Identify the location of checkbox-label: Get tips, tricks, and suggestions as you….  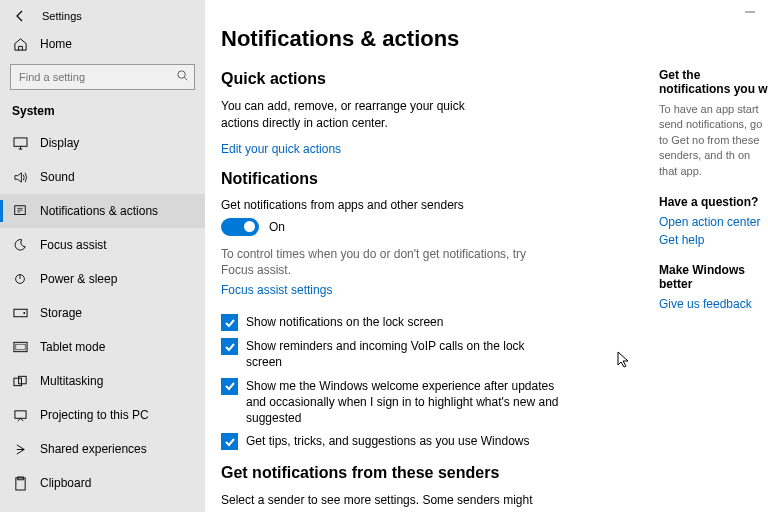
(388, 441).